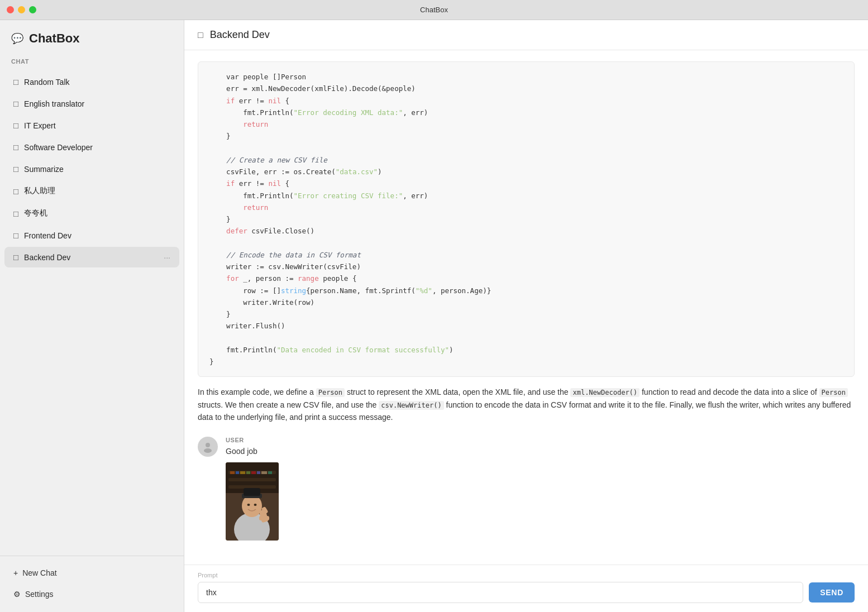 The height and width of the screenshot is (612, 868). I want to click on sidebar-item-random-talk: □ Random Talk ···, so click(92, 82).